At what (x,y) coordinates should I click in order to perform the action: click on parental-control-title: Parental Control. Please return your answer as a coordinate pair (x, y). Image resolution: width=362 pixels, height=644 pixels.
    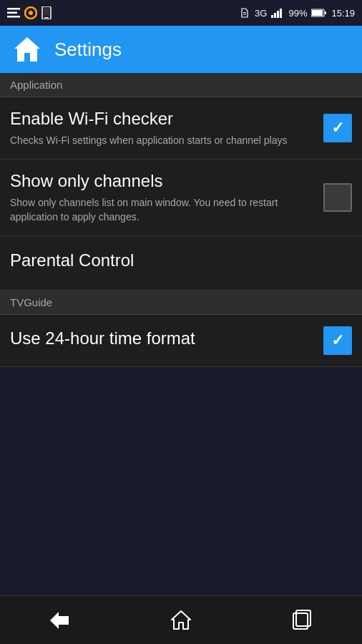
    Looking at the image, I should click on (181, 260).